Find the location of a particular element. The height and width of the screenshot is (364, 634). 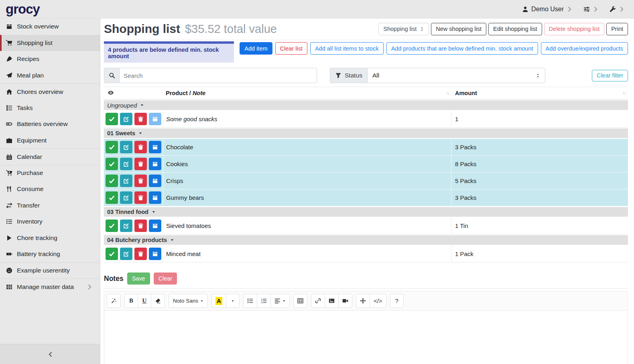

sidebar-item-tasks: Tasks is located at coordinates (50, 108).